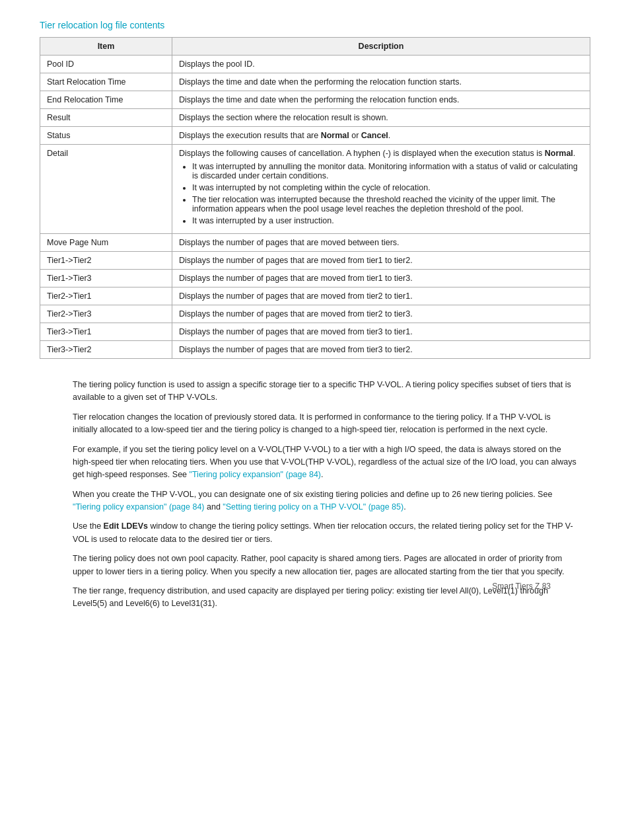 The image size is (630, 840). What do you see at coordinates (316, 260) in the screenshot?
I see `table-row: Tier1->Tier2Displays the number of pages…` at bounding box center [316, 260].